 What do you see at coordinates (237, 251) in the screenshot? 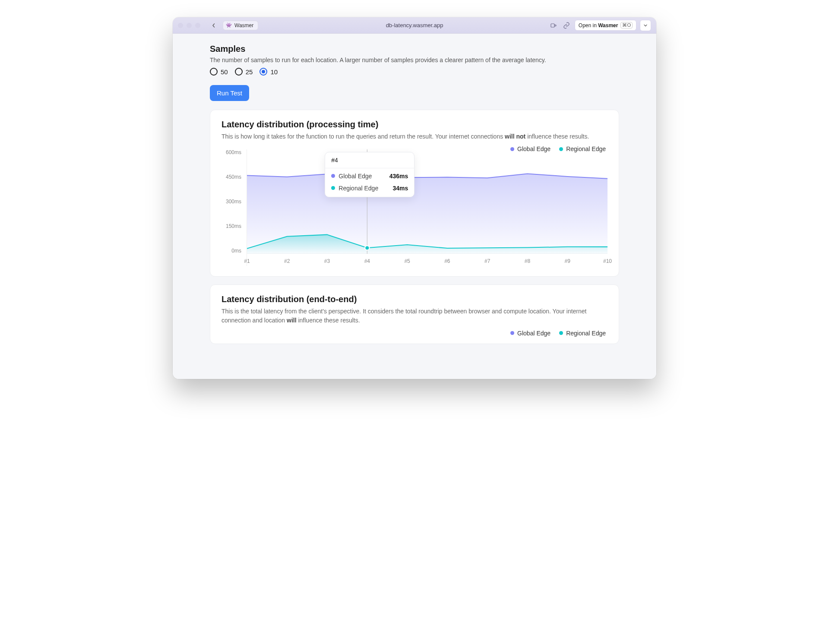
I see `y-tick: 0ms` at bounding box center [237, 251].